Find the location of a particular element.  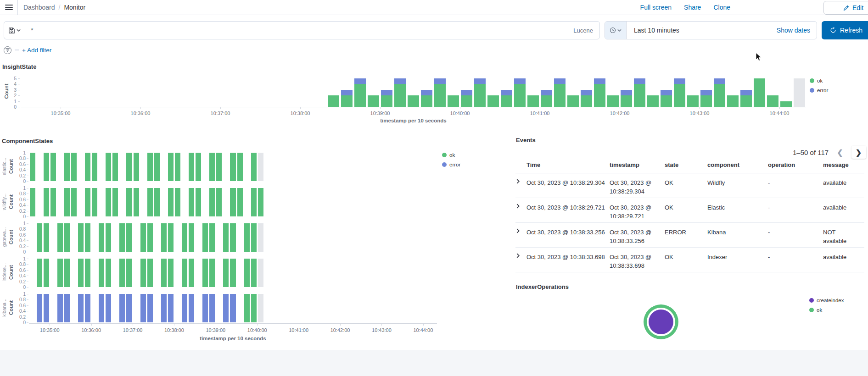

indexer-operations-pie is located at coordinates (661, 322).